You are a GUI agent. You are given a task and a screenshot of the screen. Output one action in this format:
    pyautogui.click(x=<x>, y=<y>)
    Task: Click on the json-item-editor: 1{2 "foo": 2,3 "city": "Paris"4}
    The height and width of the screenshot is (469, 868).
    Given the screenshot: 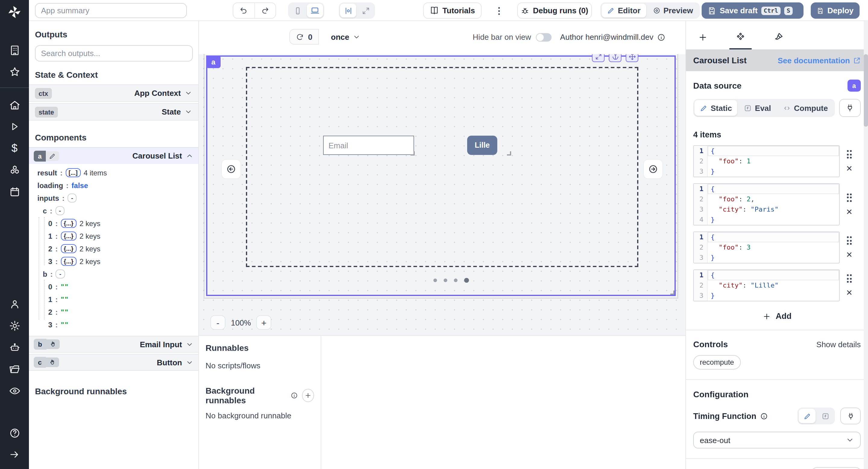 What is the action you would take?
    pyautogui.click(x=766, y=204)
    